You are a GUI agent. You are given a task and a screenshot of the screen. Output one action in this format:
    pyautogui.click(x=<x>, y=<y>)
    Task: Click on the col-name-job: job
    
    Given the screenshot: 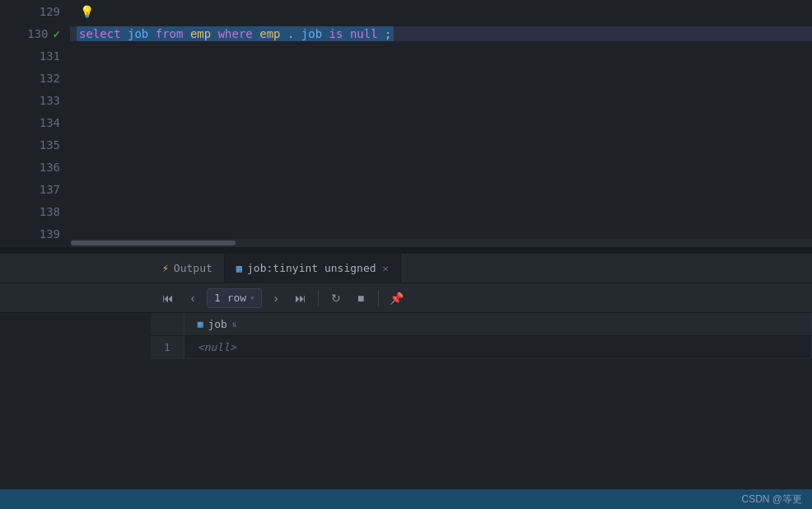 What is the action you would take?
    pyautogui.click(x=217, y=325)
    